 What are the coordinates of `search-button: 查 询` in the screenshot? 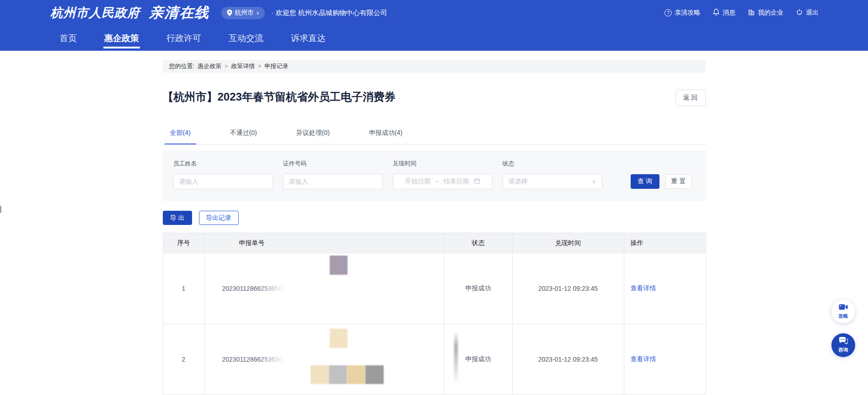 It's located at (645, 181).